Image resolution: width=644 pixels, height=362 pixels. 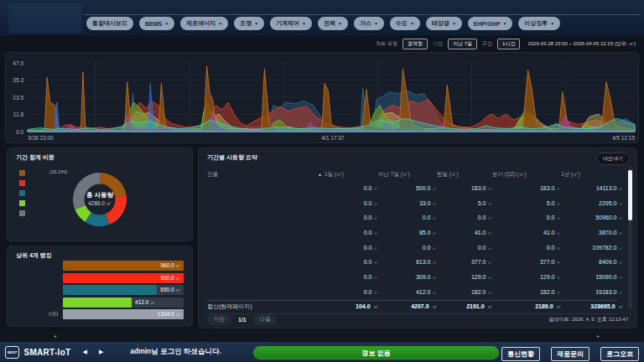 I want to click on table-row-4: 0.0㎥85.0㎥41.0㎥41.0㎥3870.0㎥, so click(x=413, y=233).